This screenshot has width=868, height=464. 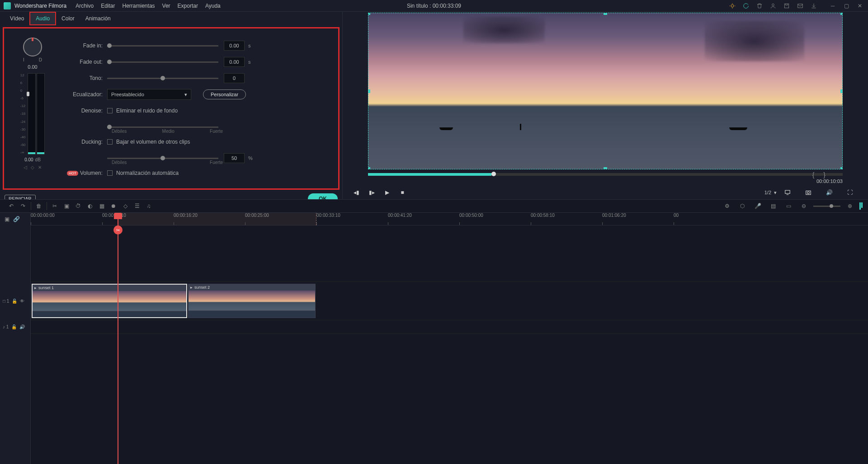 I want to click on clip-sunset-2: ▸sunset 2, so click(x=252, y=301).